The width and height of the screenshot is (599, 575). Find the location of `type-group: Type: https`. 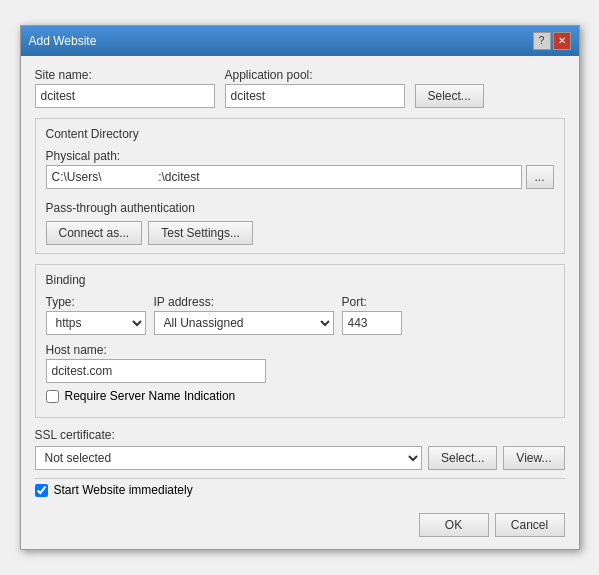

type-group: Type: https is located at coordinates (96, 315).